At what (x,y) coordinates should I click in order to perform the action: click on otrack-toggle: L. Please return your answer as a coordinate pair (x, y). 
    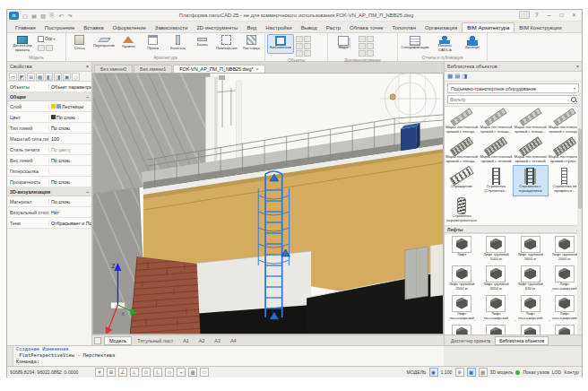
    Looking at the image, I should click on (158, 372).